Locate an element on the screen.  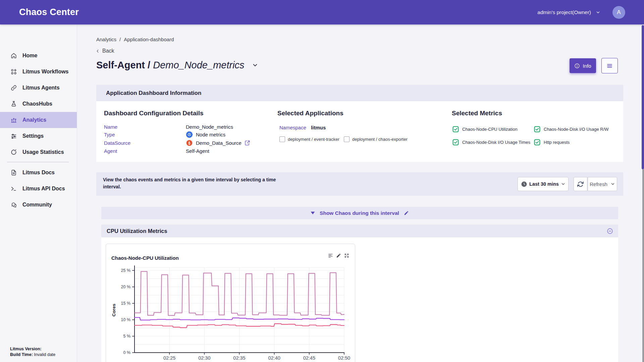
avatar-letter: A is located at coordinates (619, 12).